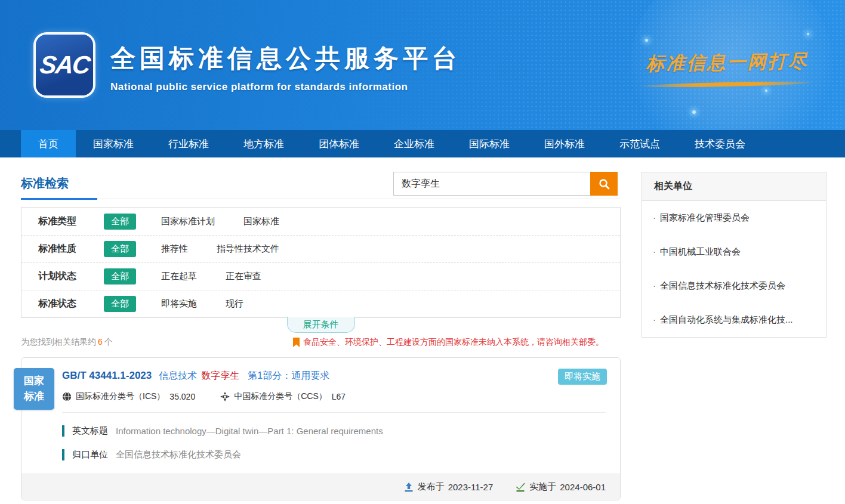 The image size is (845, 504). Describe the element at coordinates (34, 397) in the screenshot. I see `badge-line2: 标准` at that location.